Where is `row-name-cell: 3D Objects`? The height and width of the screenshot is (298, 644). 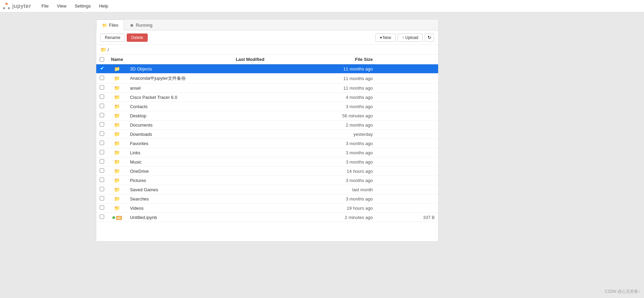
row-name-cell: 3D Objects is located at coordinates (197, 69).